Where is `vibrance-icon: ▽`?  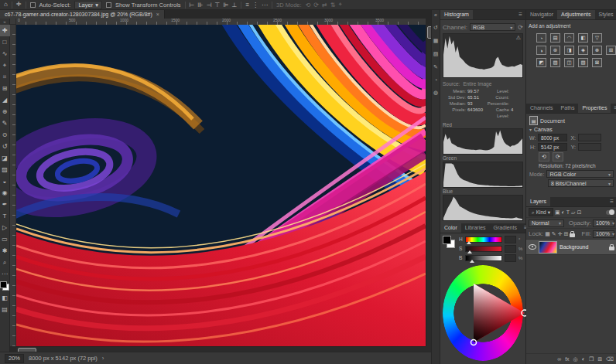
vibrance-icon: ▽ is located at coordinates (597, 38).